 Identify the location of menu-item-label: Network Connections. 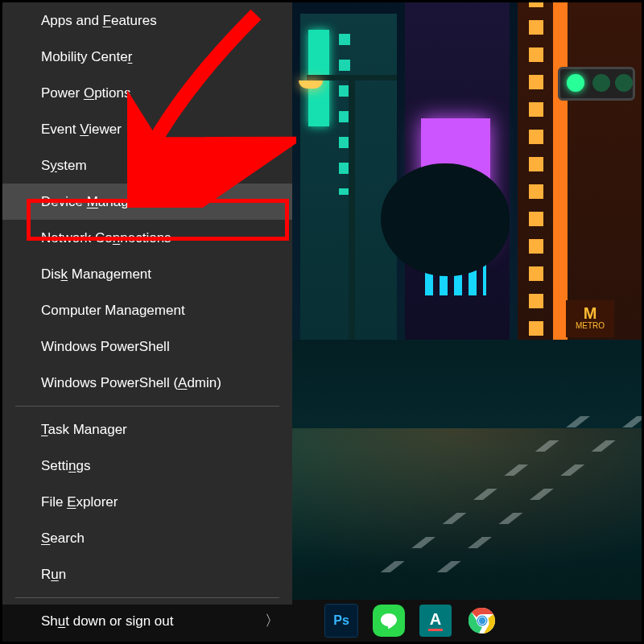
(106, 238).